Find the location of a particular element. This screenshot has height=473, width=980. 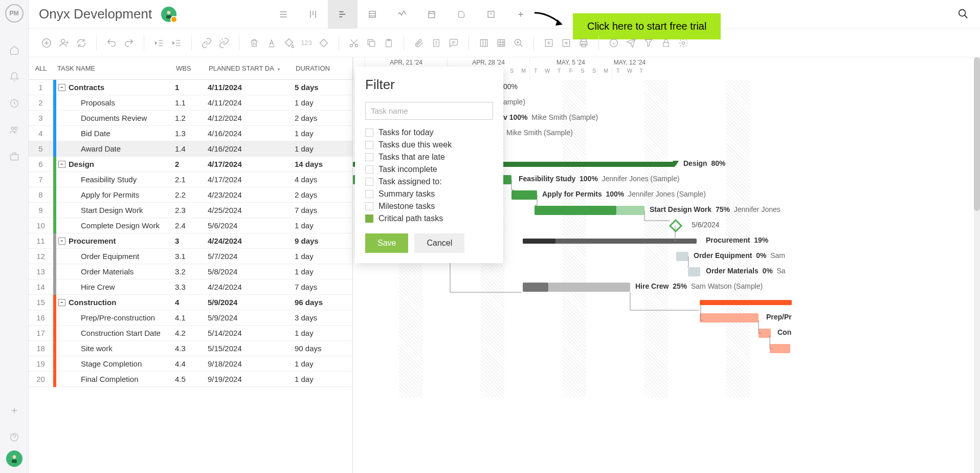

column-all: ALL is located at coordinates (41, 69).